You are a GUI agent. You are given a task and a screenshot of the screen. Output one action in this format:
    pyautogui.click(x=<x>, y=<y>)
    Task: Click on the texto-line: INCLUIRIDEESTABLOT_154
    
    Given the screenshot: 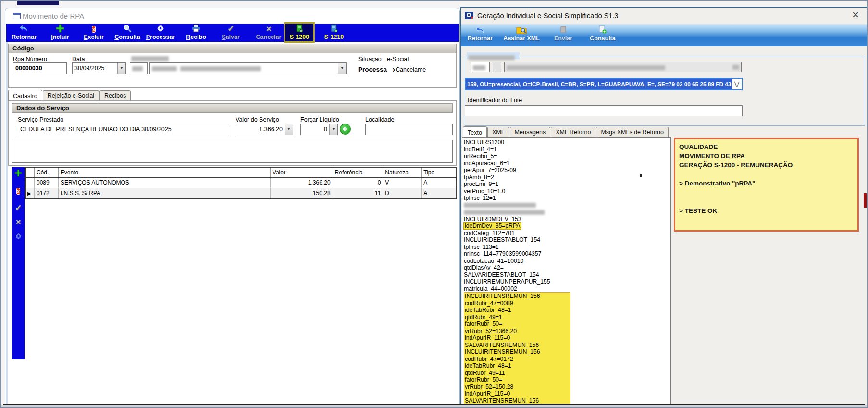 What is the action you would take?
    pyautogui.click(x=567, y=240)
    